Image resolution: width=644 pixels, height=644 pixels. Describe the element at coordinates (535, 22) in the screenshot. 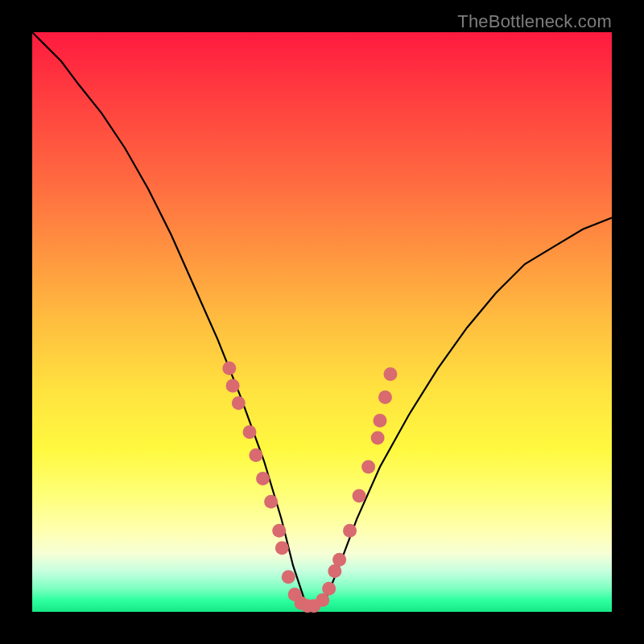

I see `watermark-text: TheBottleneck.com` at that location.